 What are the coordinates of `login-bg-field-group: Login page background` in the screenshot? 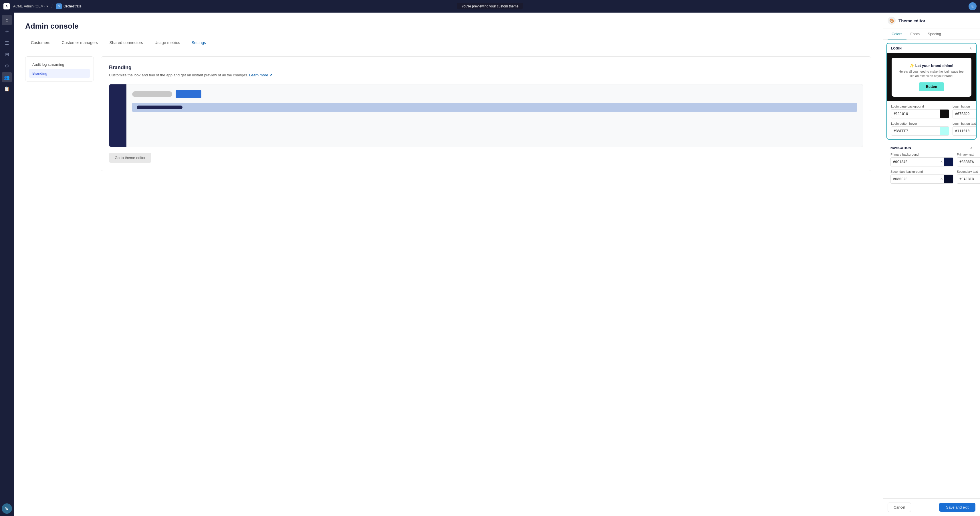 It's located at (920, 111).